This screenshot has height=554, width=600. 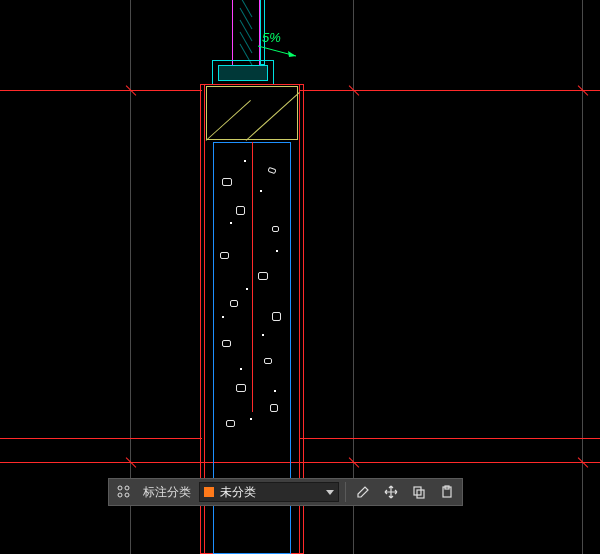 I want to click on category-select: 未分类, so click(x=269, y=492).